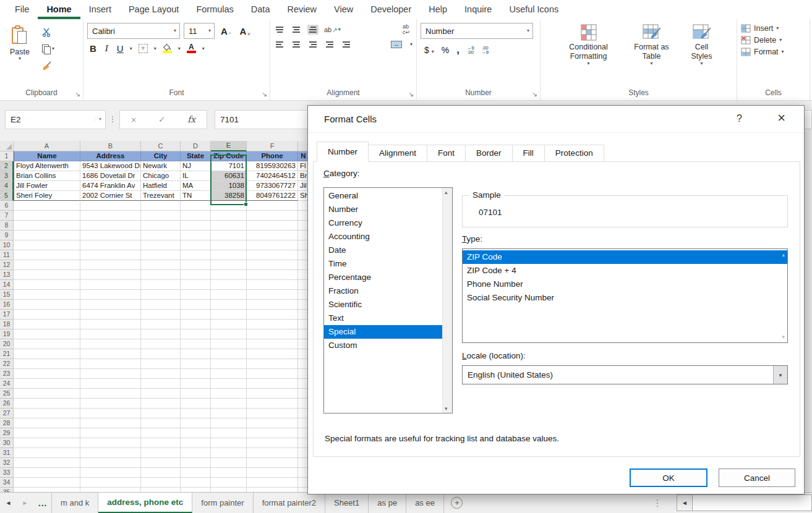 Image resolution: width=812 pixels, height=513 pixels. Describe the element at coordinates (47, 265) in the screenshot. I see `cell-A12` at that location.